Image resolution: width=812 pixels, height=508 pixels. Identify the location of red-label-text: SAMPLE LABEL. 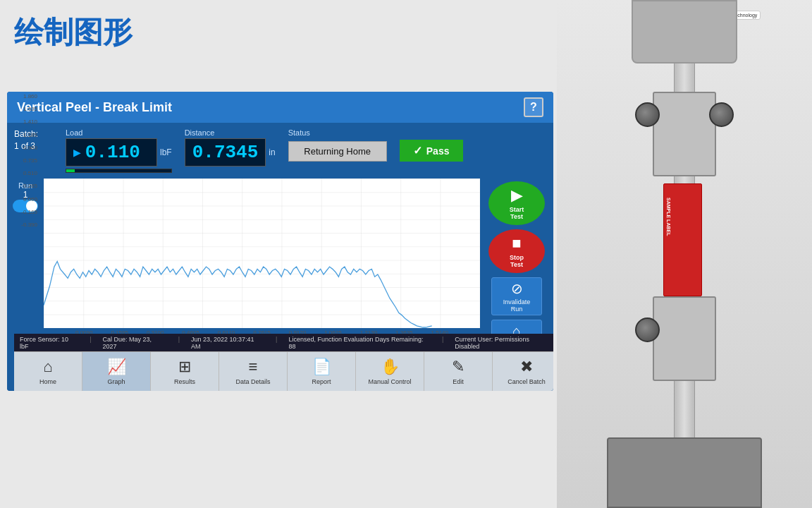
(668, 217).